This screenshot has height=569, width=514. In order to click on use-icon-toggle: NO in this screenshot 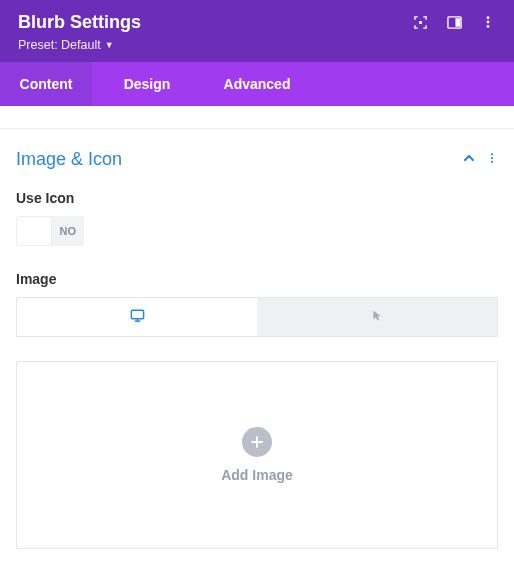, I will do `click(50, 231)`.